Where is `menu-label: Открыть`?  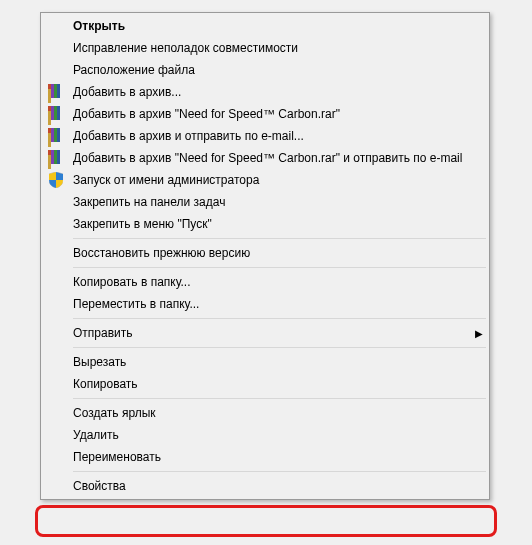
menu-label: Открыть is located at coordinates (275, 26).